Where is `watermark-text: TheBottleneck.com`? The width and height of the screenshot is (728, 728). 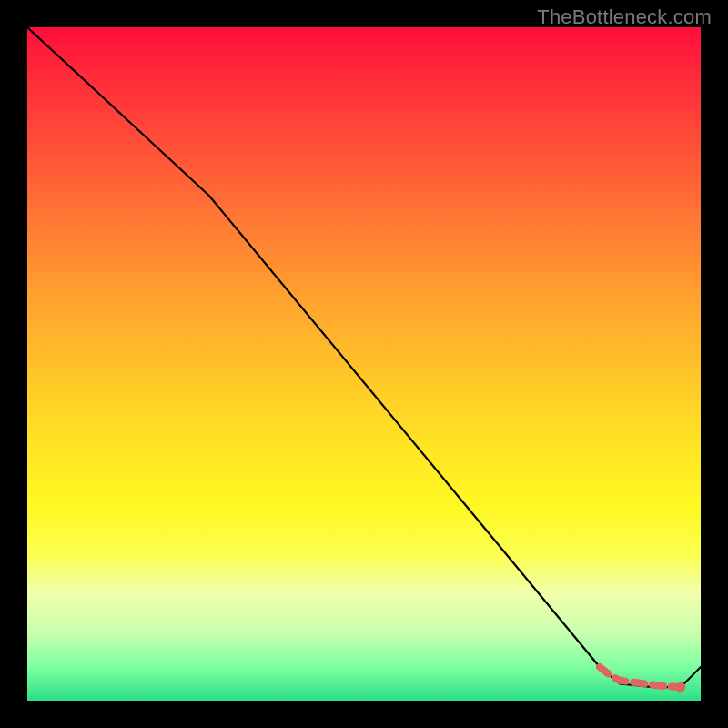
watermark-text: TheBottleneck.com is located at coordinates (624, 17).